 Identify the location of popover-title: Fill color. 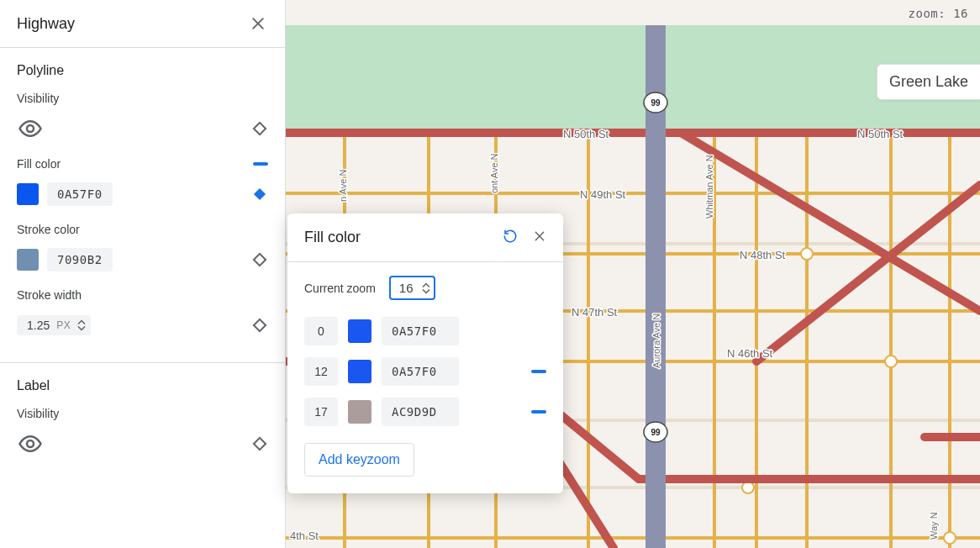
(333, 237).